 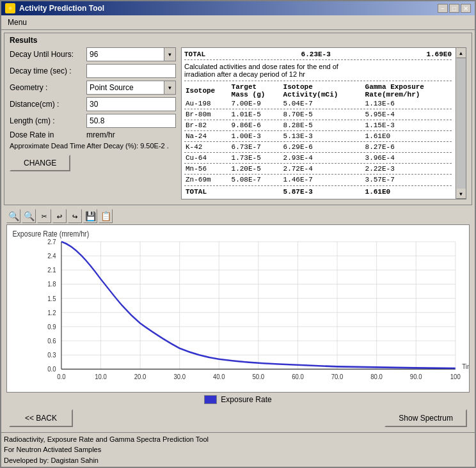 I want to click on status-line-2: For Neutron Activated Samples, so click(x=238, y=450).